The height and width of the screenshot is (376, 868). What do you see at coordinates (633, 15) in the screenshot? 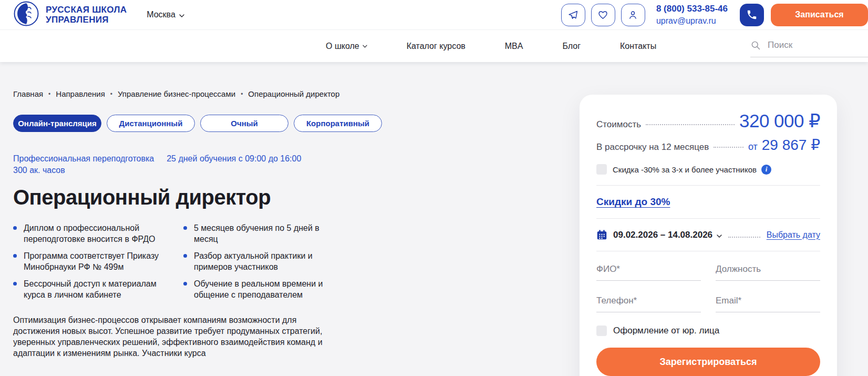
I see `account-button` at bounding box center [633, 15].